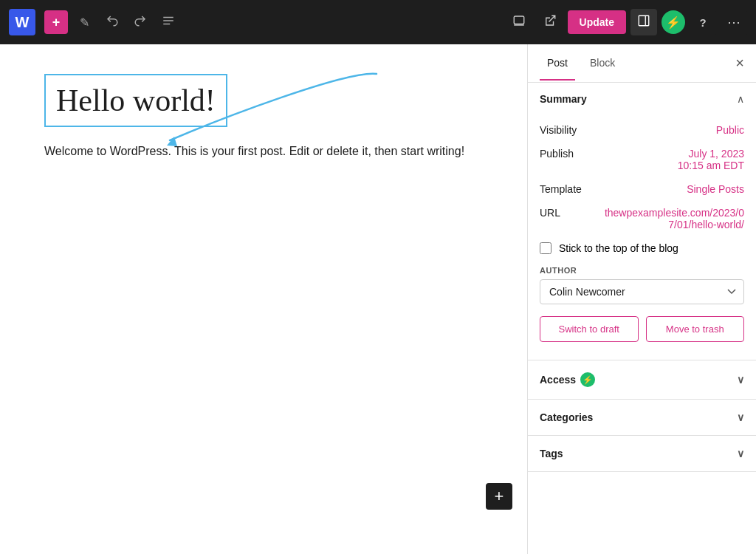 Image resolution: width=756 pixels, height=554 pixels. Describe the element at coordinates (22, 22) in the screenshot. I see `wp-logo: W` at that location.